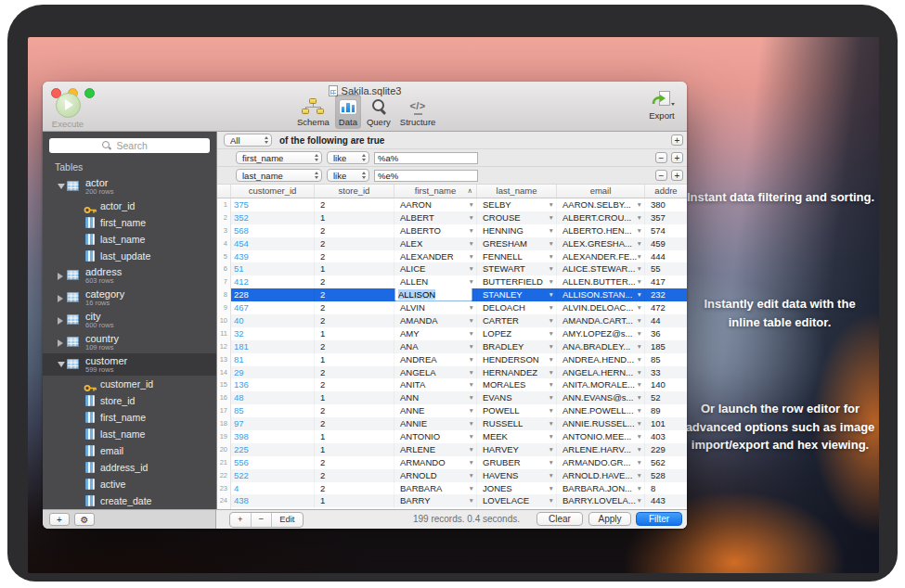 This screenshot has height=588, width=905. What do you see at coordinates (436, 257) in the screenshot?
I see `cell-first-name: ALEXANDER▼` at bounding box center [436, 257].